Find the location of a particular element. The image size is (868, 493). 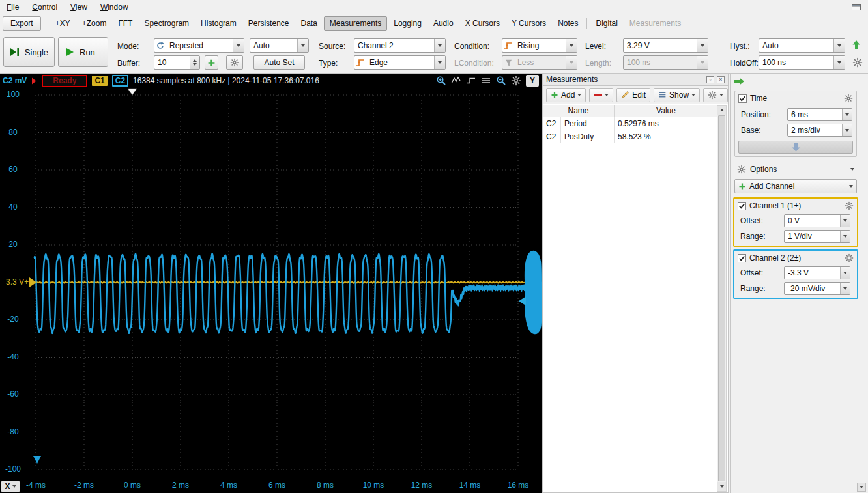

buffer-input: 10 is located at coordinates (177, 63).